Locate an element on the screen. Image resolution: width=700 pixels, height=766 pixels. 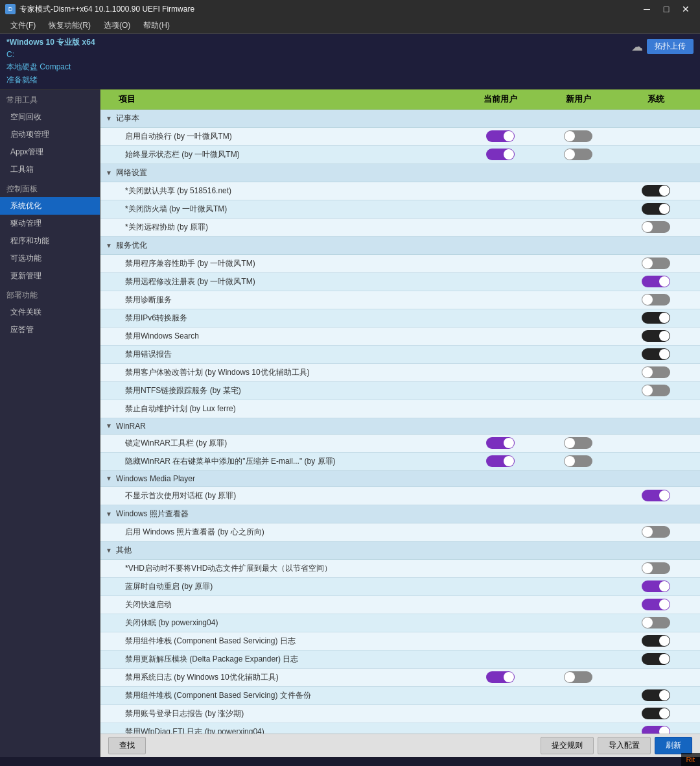
maximize-button: □ is located at coordinates (666, 9).